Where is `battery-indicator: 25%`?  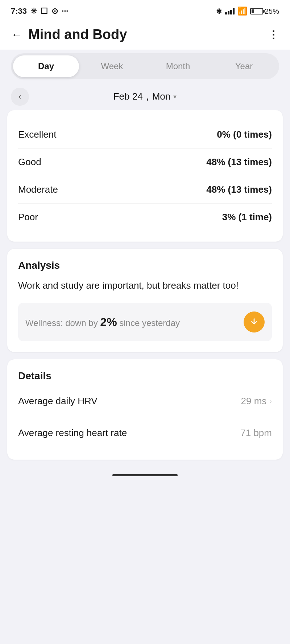 battery-indicator: 25% is located at coordinates (265, 12).